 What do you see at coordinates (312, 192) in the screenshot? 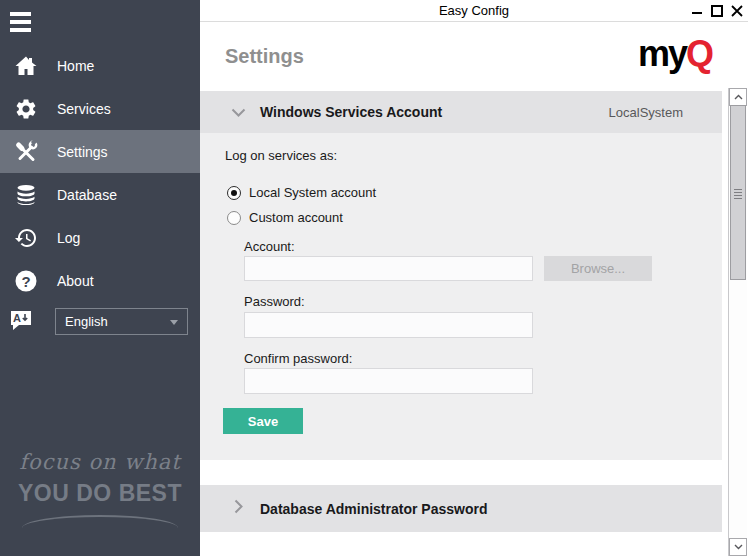
I see `radio-label: Local System account` at bounding box center [312, 192].